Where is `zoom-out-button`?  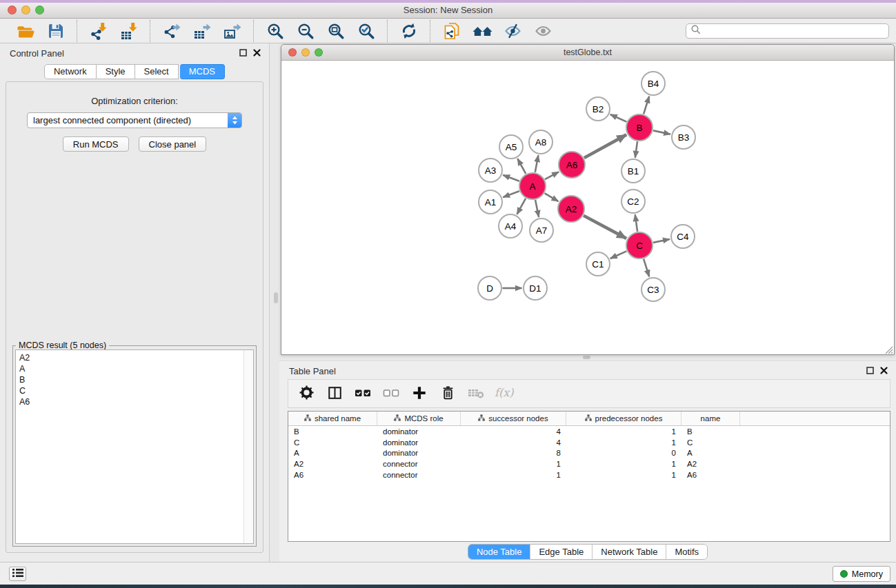 zoom-out-button is located at coordinates (306, 31).